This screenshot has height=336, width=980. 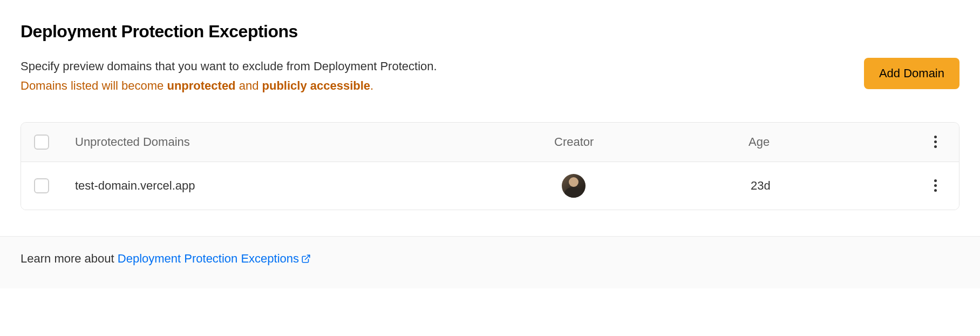 I want to click on row-actions-cell, so click(x=921, y=186).